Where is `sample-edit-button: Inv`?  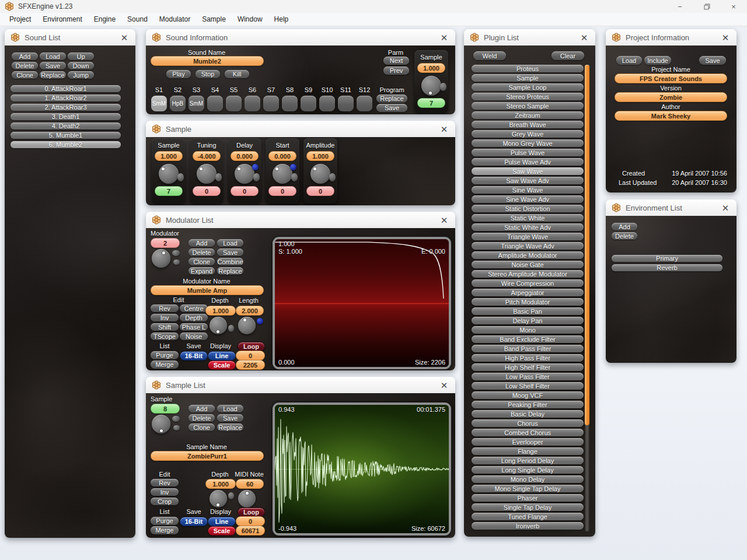
sample-edit-button: Inv is located at coordinates (165, 492).